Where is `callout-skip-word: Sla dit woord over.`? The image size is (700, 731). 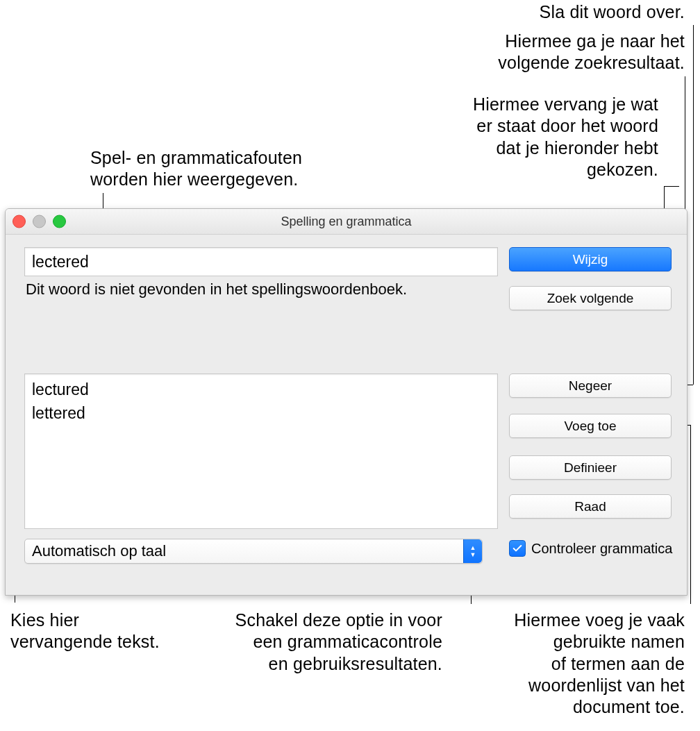 callout-skip-word: Sla dit woord over. is located at coordinates (612, 12).